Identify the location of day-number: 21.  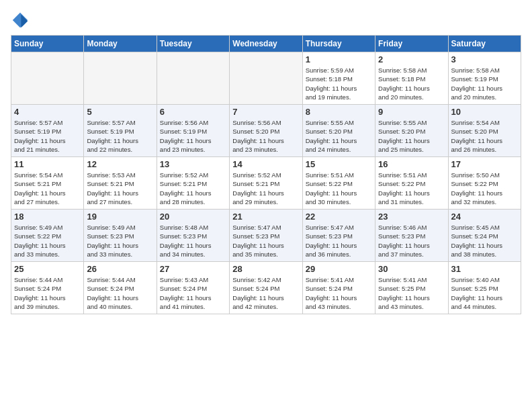
(266, 216).